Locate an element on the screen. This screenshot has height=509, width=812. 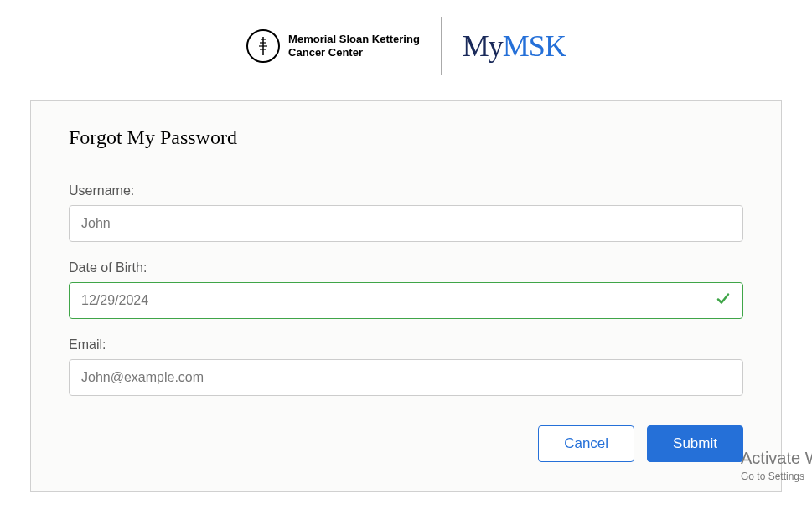
brand-my: My is located at coordinates (483, 46).